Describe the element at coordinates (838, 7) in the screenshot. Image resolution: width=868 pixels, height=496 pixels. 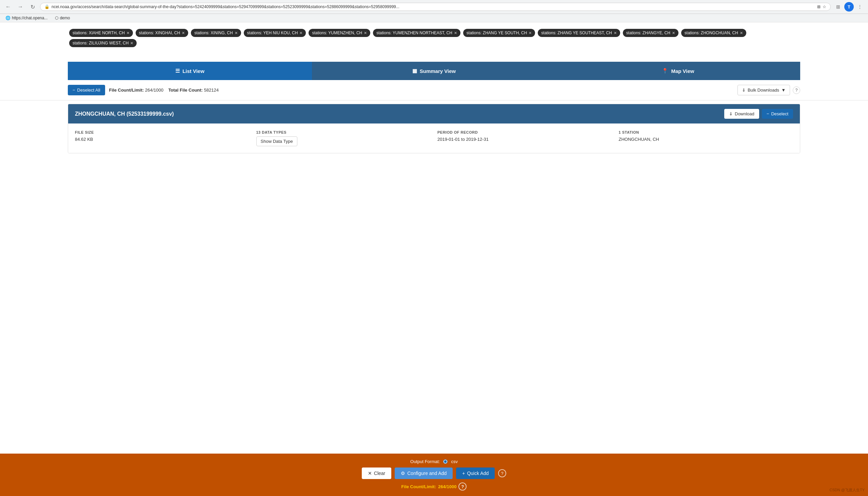
I see `extensions-button: ⊞` at that location.